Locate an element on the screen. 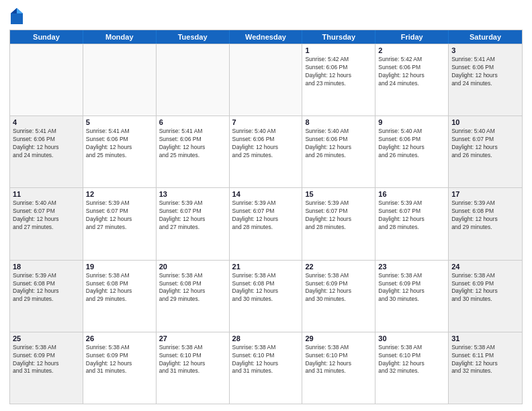 This screenshot has height=411, width=532. day-header-monday: Monday is located at coordinates (120, 37).